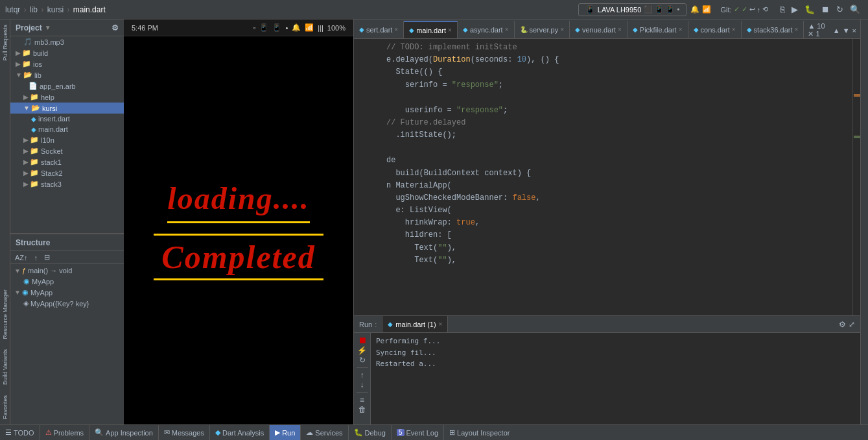 This screenshot has height=440, width=868. Describe the element at coordinates (681, 30) in the screenshot. I see `tab-close-pickfile: ×` at that location.